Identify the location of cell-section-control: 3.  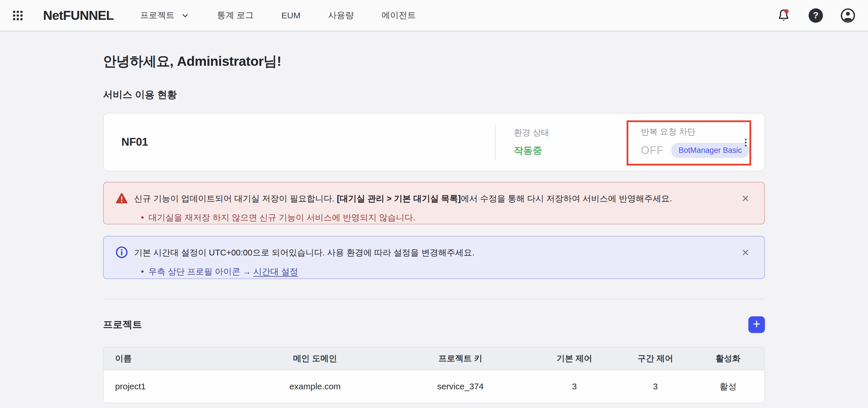
(655, 386).